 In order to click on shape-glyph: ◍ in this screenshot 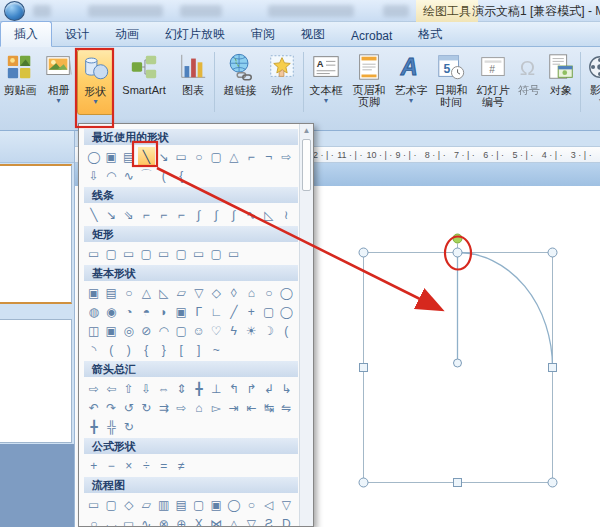, I will do `click(94, 312)`.